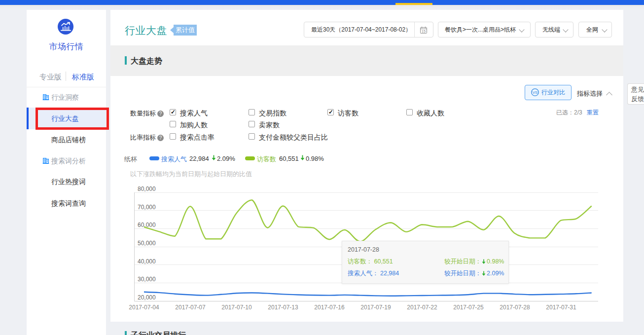 The width and height of the screenshot is (644, 335). Describe the element at coordinates (468, 307) in the screenshot. I see `svg-text: 2017-07-25` at that location.